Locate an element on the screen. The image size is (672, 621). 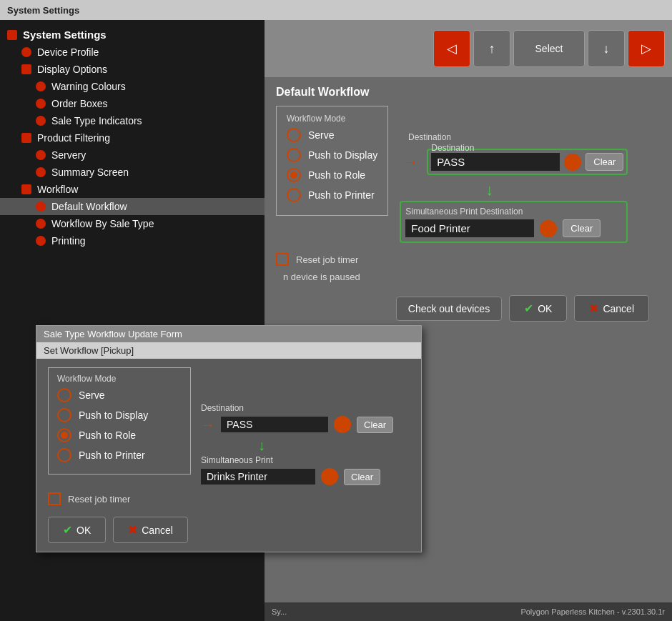
popup-simul-clear-btn: Clear is located at coordinates (362, 477).